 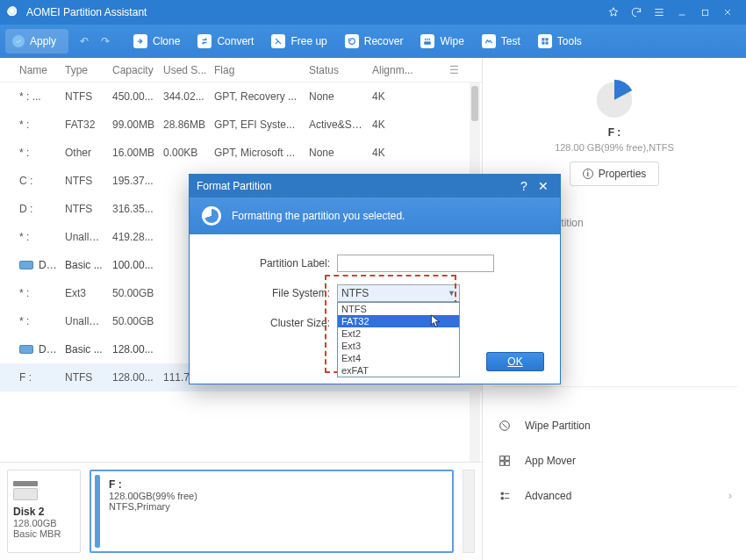 I want to click on partition-row: * :Other16.00MB0.00KBGPT, Microsoft ...N…, so click(x=240, y=153).